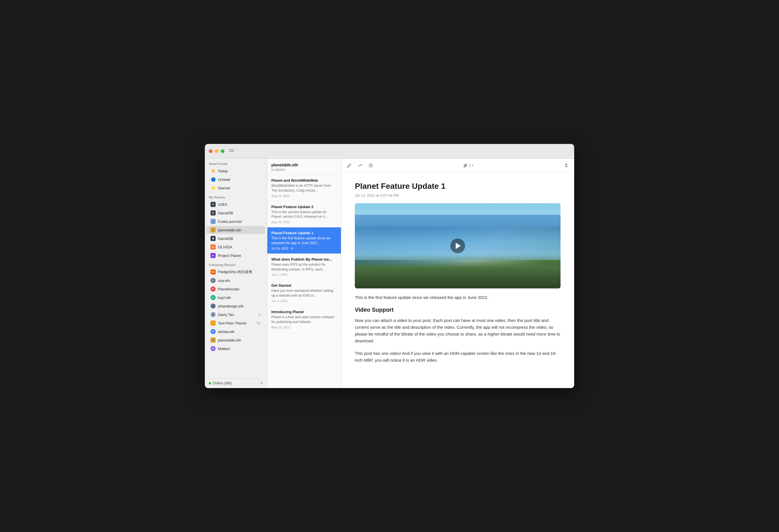  I want to click on sidebar-item-unread: 🔵 Unread, so click(236, 180).